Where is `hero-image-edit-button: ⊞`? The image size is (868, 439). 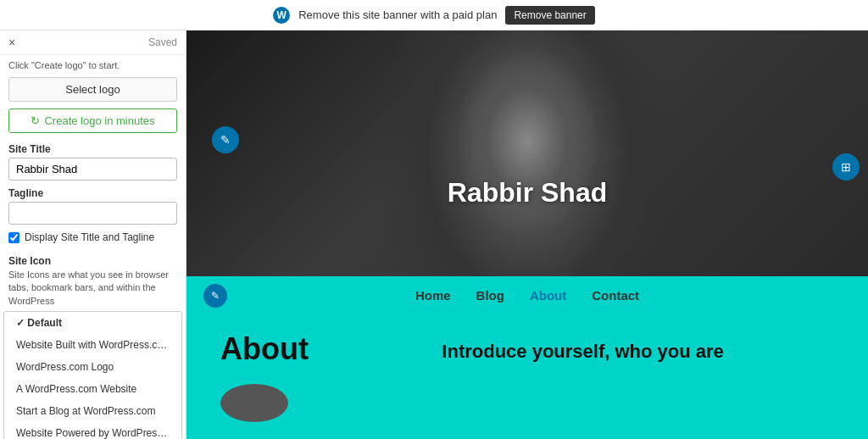 hero-image-edit-button: ⊞ is located at coordinates (846, 167).